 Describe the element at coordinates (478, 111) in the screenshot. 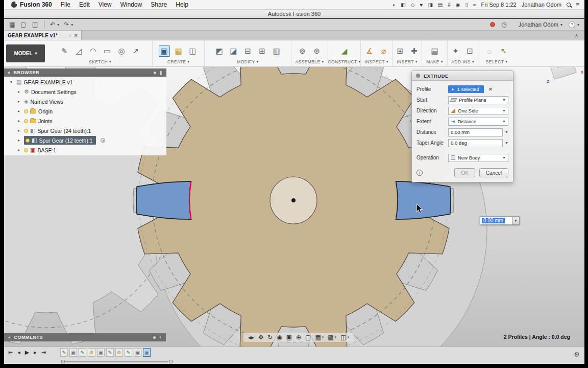

I see `direction-select: One Side ▼` at that location.